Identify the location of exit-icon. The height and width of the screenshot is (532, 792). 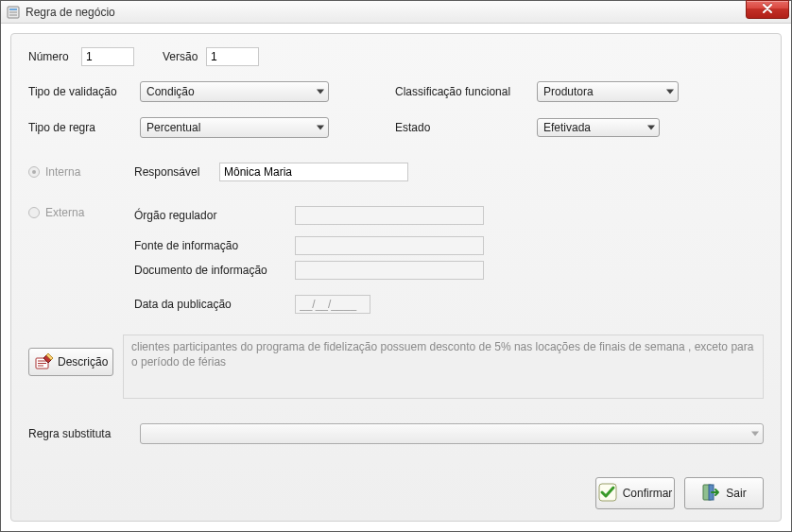
(711, 493).